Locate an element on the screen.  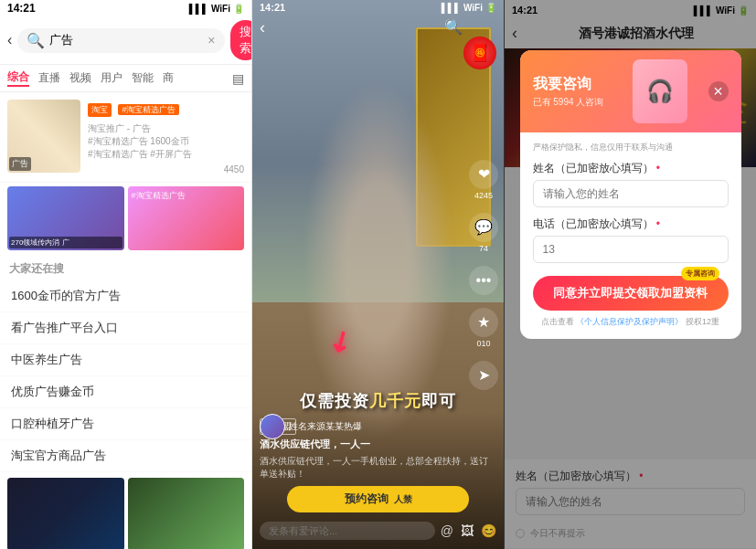
phone-required: • is located at coordinates (658, 224).